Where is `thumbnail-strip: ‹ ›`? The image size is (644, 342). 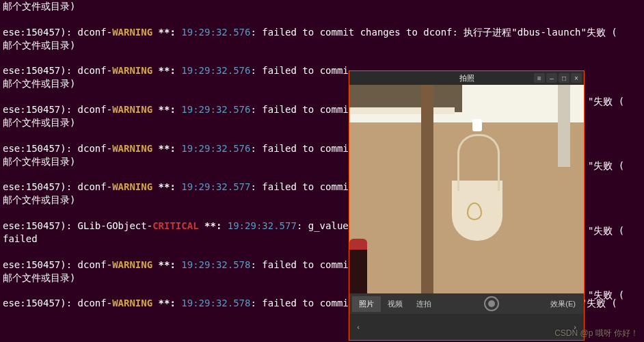 thumbnail-strip: ‹ › is located at coordinates (466, 327).